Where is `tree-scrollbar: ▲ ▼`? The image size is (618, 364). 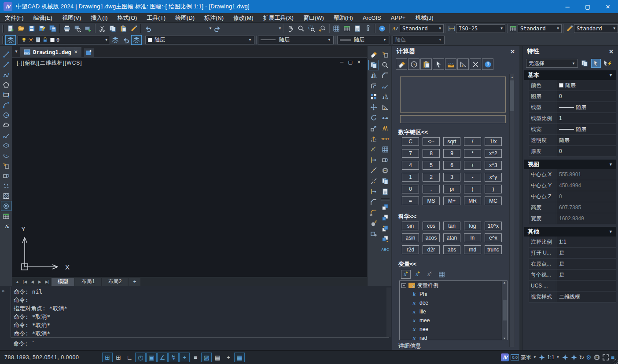 tree-scrollbar: ▲ ▼ is located at coordinates (504, 310).